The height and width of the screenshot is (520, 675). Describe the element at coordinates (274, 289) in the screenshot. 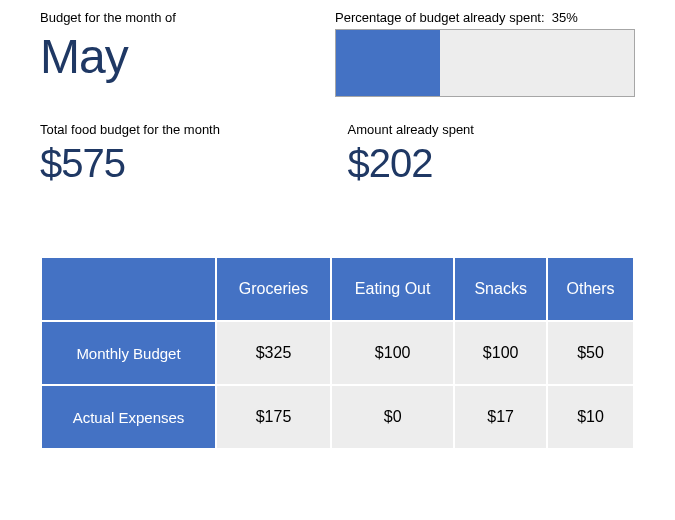

I see `col-header: Groceries` at that location.